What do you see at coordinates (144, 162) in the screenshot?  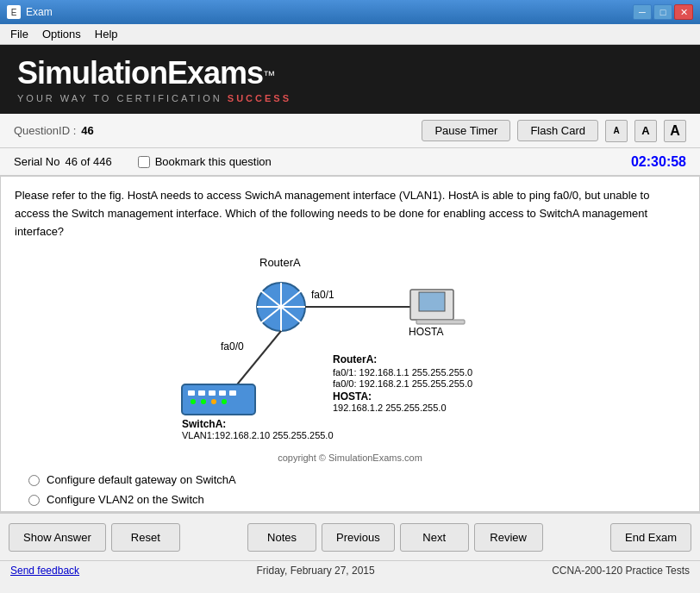 I see `bookmark-checkbox` at bounding box center [144, 162].